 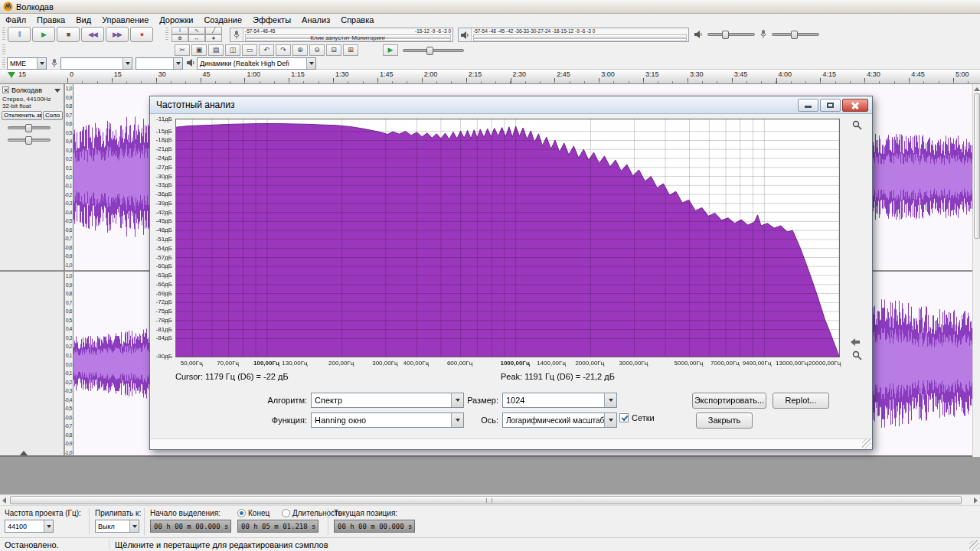 I want to click on undo-icon: ↶, so click(x=266, y=51).